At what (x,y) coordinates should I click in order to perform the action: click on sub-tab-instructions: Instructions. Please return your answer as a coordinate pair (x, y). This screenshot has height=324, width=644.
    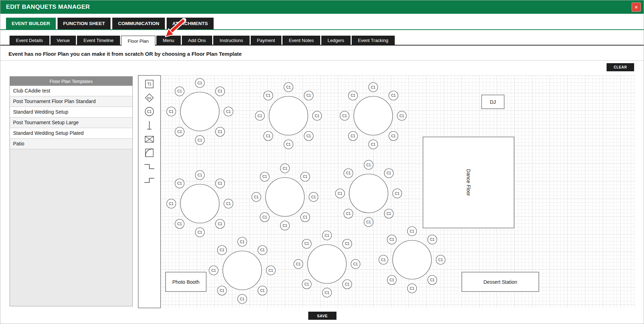
    Looking at the image, I should click on (231, 40).